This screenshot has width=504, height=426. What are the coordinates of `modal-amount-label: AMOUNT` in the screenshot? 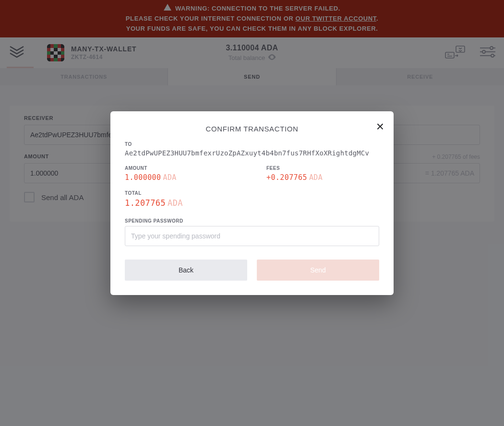 It's located at (181, 168).